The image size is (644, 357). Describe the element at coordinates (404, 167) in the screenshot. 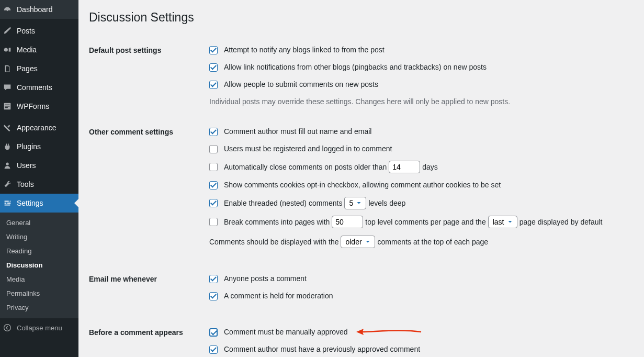

I see `input-close-days` at that location.